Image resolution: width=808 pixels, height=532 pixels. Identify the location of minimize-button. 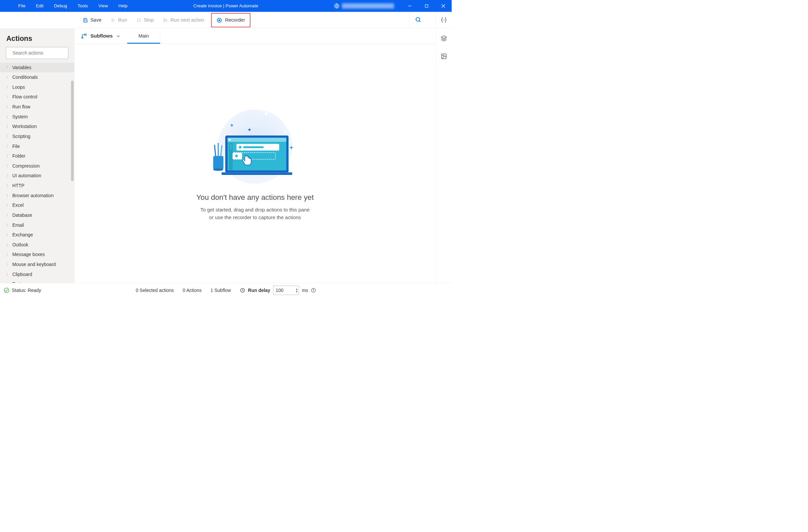
(409, 6).